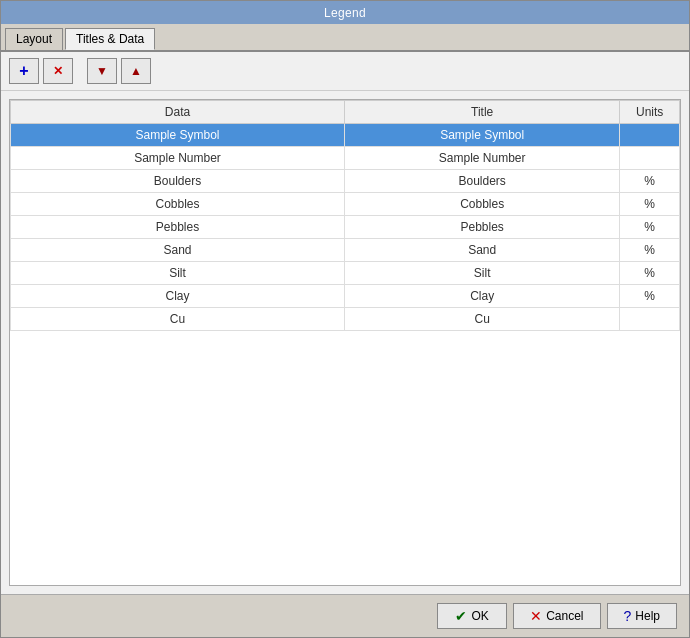  I want to click on header-title: Title, so click(482, 112).